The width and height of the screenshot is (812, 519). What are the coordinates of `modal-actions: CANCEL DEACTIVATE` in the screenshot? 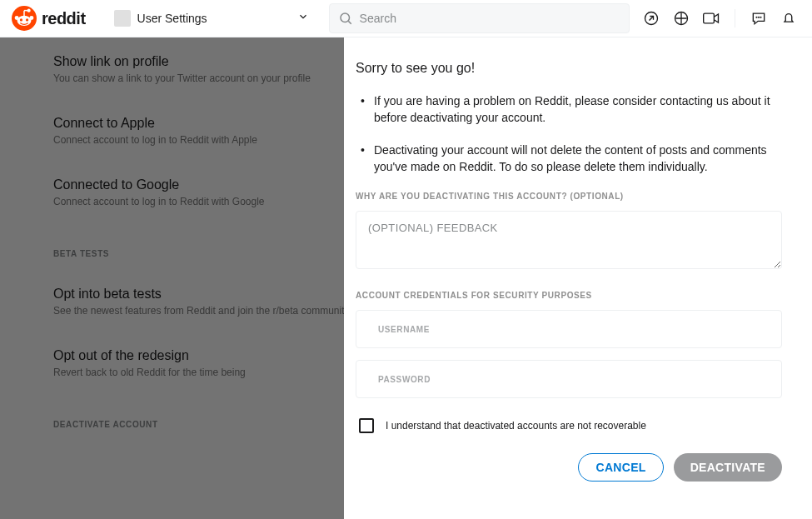 It's located at (569, 465).